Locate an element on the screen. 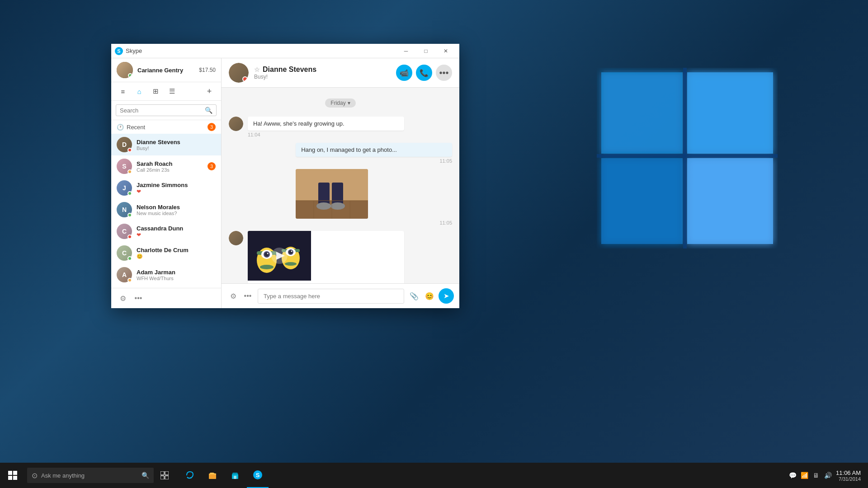 Image resolution: width=868 pixels, height=488 pixels. message-row: 11:05 is located at coordinates (340, 197).